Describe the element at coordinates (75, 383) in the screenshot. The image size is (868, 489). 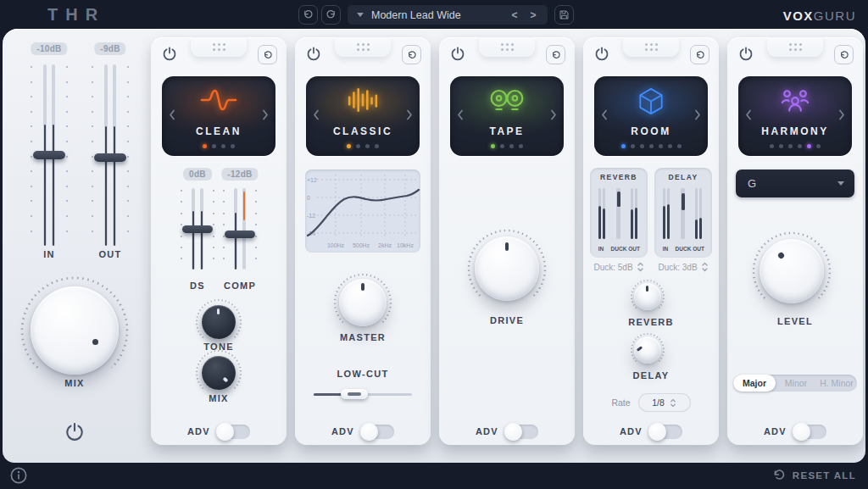
I see `global-mix-label: MIX` at that location.